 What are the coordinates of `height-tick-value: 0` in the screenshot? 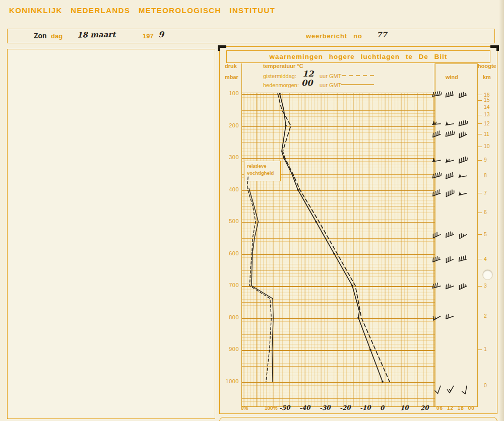 It's located at (485, 385).